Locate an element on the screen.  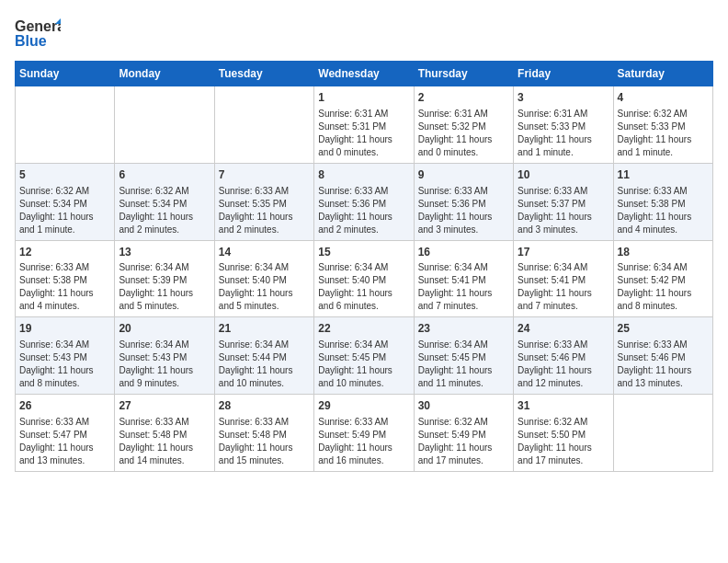
day-number: 19 is located at coordinates (64, 329).